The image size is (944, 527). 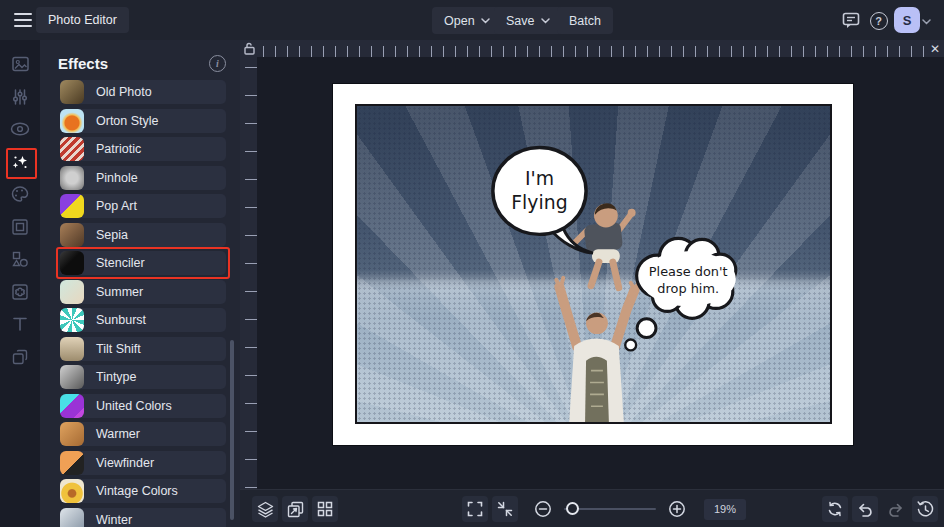 I want to click on text-icon, so click(x=20, y=324).